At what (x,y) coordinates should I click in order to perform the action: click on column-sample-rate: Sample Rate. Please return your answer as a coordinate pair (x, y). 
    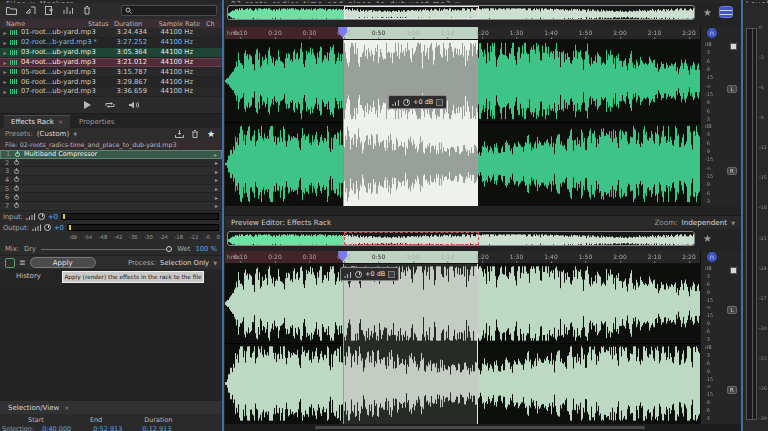
    Looking at the image, I should click on (177, 24).